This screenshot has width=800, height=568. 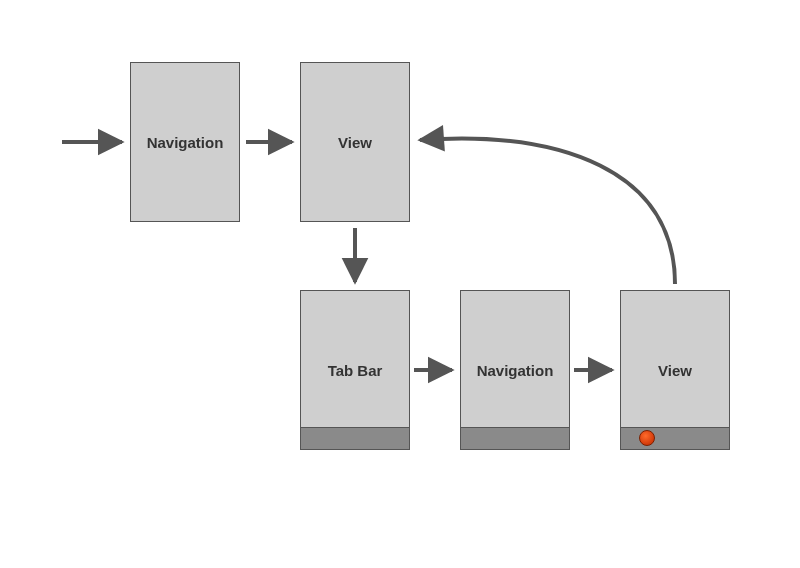 I want to click on edge-view-bottom-to-view-top, so click(x=548, y=212).